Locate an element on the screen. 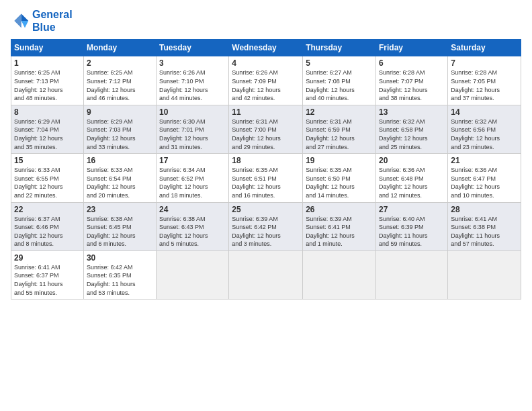 The height and width of the screenshot is (411, 532). calendar-cell: 1 Sunrise: 6:25 AMSunset: 7:13 PMDayligh… is located at coordinates (48, 81).